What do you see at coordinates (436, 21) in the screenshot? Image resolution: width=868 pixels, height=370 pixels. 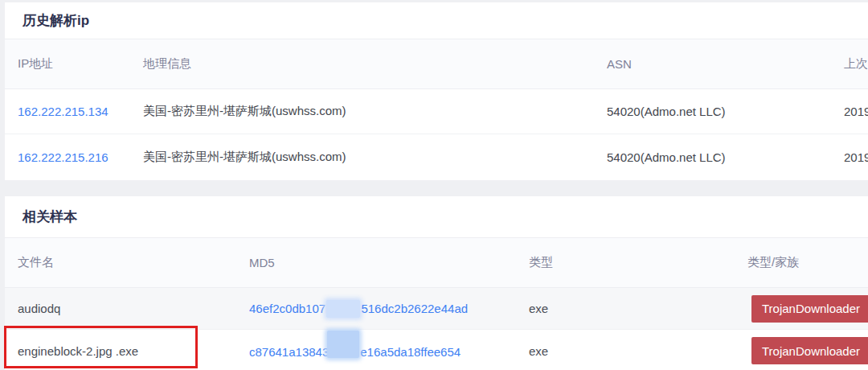 I see `section-title-ip-history: 历史解析ip` at bounding box center [436, 21].